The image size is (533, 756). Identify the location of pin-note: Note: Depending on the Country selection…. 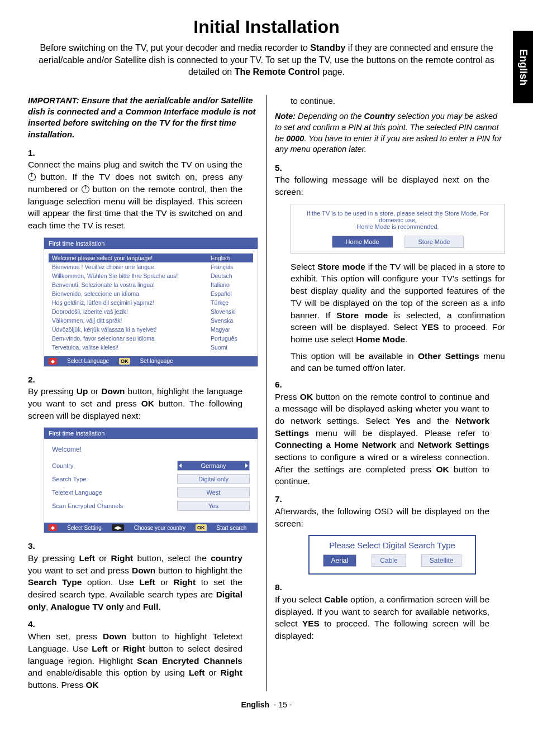
(390, 133).